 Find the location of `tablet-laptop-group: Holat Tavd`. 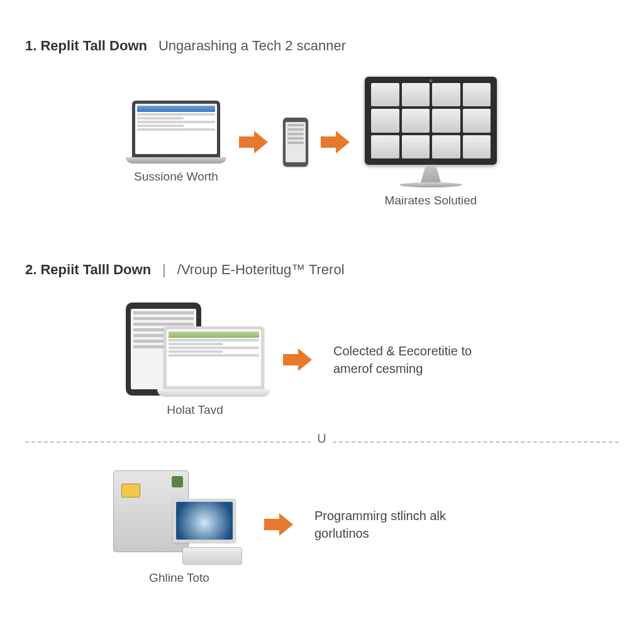

tablet-laptop-group: Holat Tavd is located at coordinates (195, 360).